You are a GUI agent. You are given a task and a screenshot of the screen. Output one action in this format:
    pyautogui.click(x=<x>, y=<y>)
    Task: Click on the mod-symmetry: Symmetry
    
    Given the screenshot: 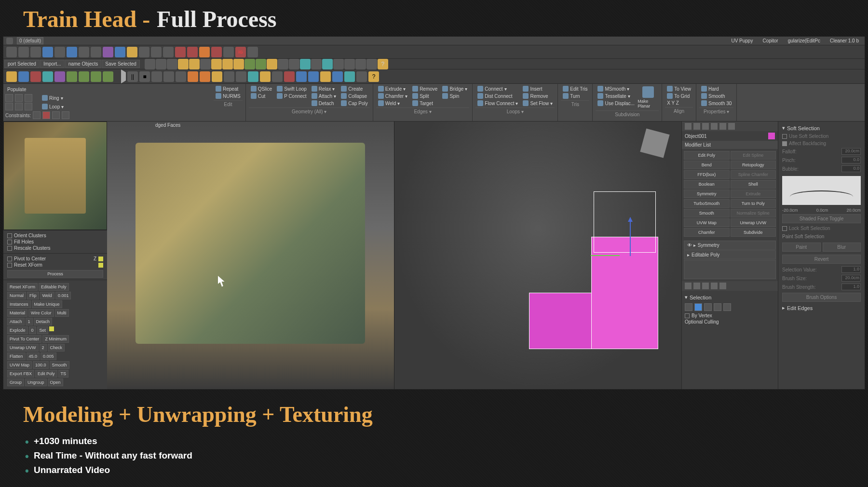 What is the action you would take?
    pyautogui.click(x=707, y=194)
    